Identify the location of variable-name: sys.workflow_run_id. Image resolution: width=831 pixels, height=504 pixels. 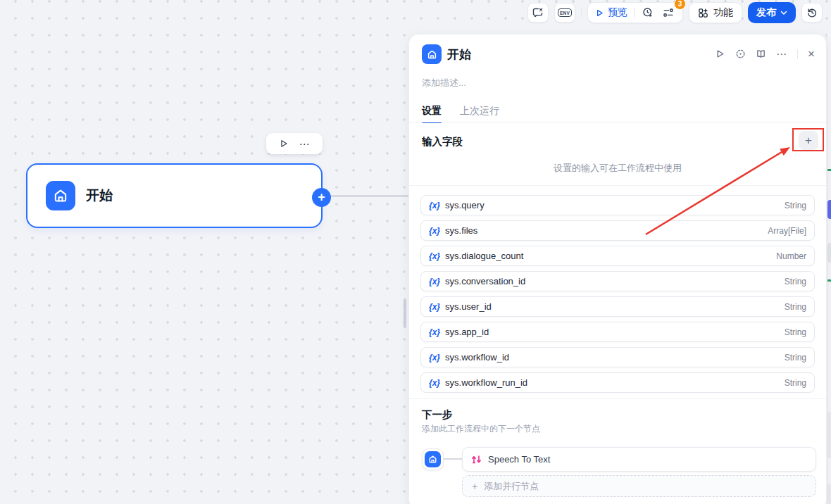
(486, 383).